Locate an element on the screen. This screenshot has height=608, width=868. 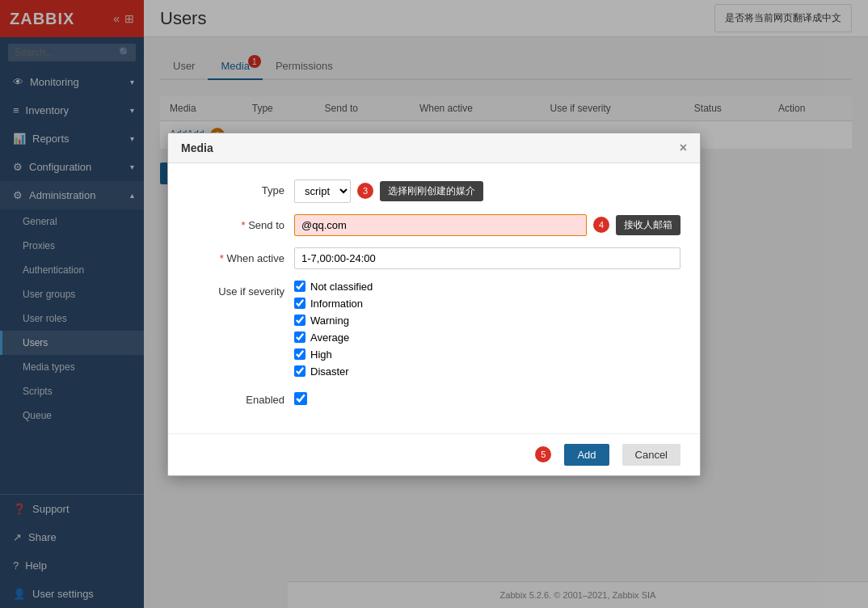
checkbox-high is located at coordinates (300, 354).